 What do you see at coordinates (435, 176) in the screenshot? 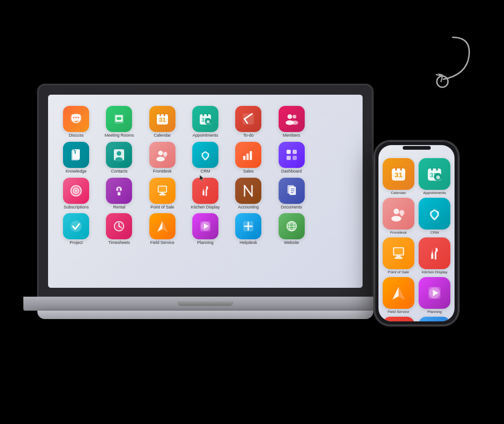
I see `phone-app-appointments: 31⊕ Appointments` at bounding box center [435, 176].